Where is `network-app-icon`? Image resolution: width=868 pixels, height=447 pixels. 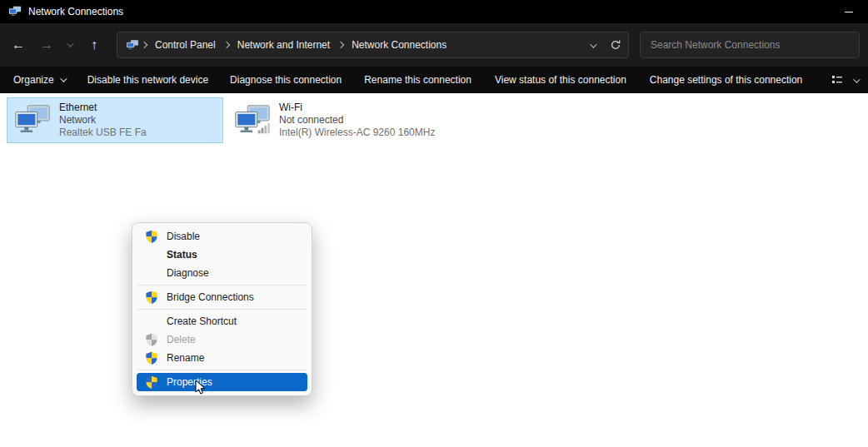 network-app-icon is located at coordinates (15, 12).